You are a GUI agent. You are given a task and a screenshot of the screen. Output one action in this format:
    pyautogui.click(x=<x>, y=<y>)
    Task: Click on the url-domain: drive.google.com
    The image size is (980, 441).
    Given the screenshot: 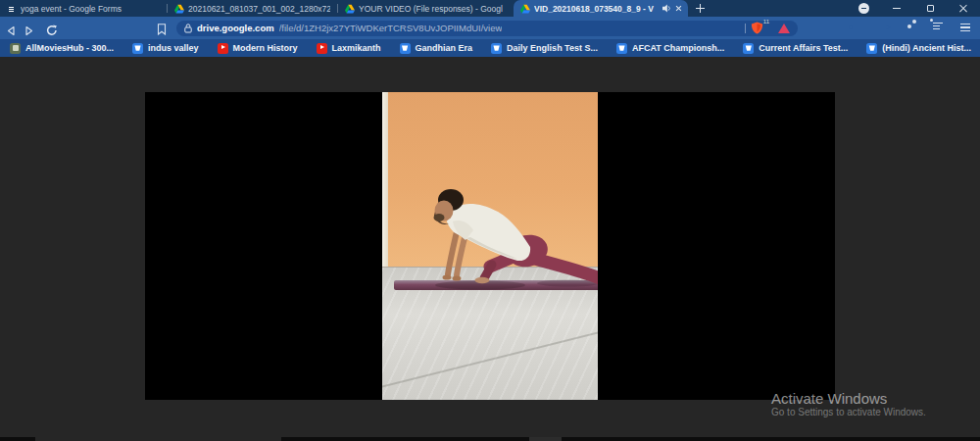 What is the action you would take?
    pyautogui.click(x=235, y=27)
    